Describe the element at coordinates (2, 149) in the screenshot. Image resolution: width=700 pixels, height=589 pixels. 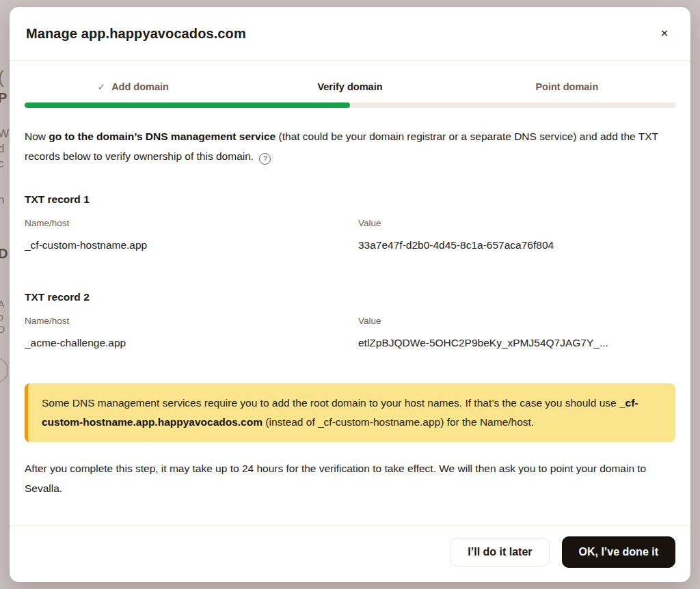
I see `backdrop-text-fragment: d` at that location.